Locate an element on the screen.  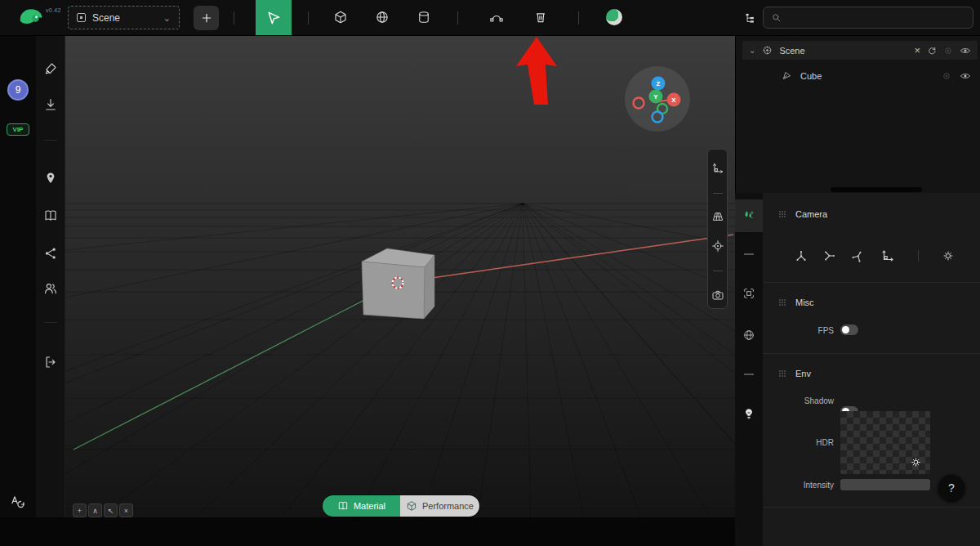
expand-chevron-icon: ⌄ is located at coordinates (752, 51).